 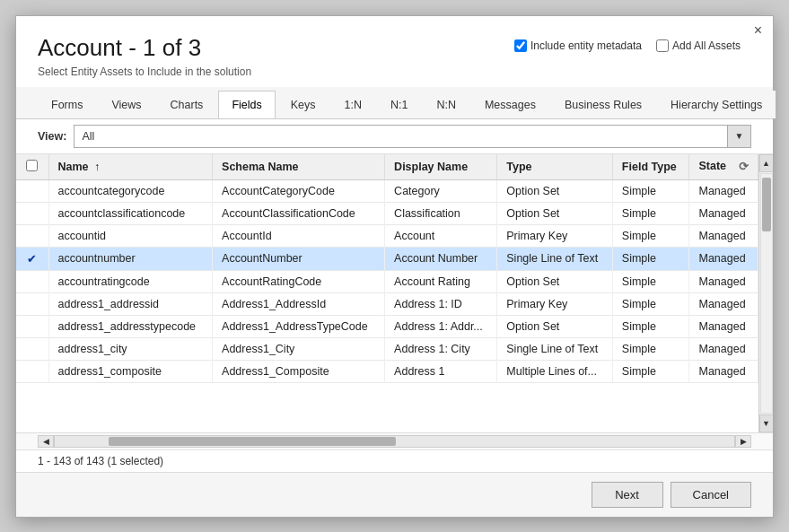 I want to click on tab-nn: N:N, so click(x=446, y=104).